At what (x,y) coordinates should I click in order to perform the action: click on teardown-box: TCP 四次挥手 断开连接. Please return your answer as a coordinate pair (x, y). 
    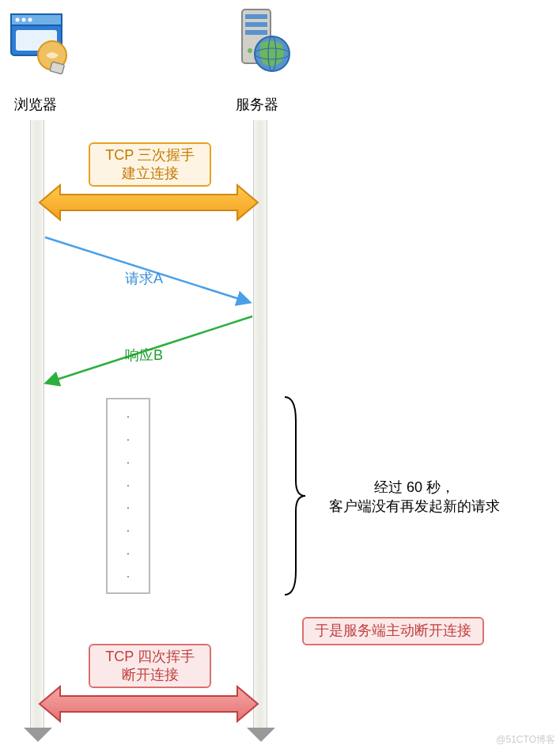
    Looking at the image, I should click on (150, 666).